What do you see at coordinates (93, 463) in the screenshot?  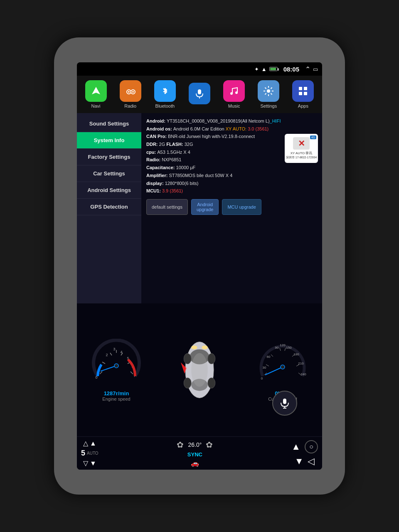 I see `ac-down-btn: ▼` at bounding box center [93, 463].